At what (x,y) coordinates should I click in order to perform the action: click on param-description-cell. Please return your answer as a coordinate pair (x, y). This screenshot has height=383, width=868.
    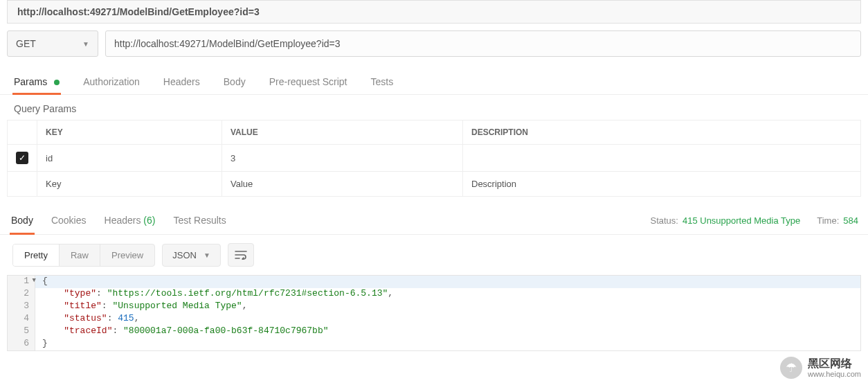
    Looking at the image, I should click on (662, 158).